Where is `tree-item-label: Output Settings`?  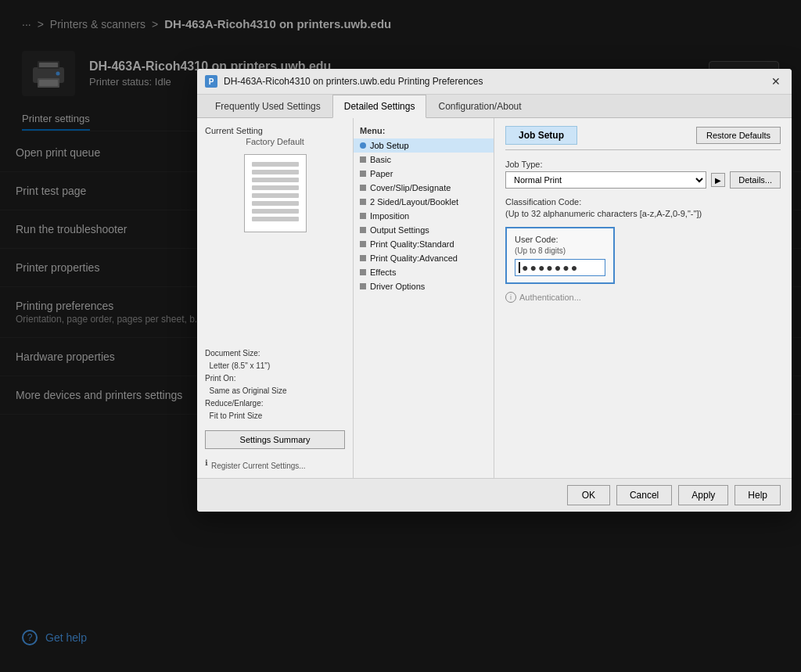
tree-item-label: Output Settings is located at coordinates (400, 230).